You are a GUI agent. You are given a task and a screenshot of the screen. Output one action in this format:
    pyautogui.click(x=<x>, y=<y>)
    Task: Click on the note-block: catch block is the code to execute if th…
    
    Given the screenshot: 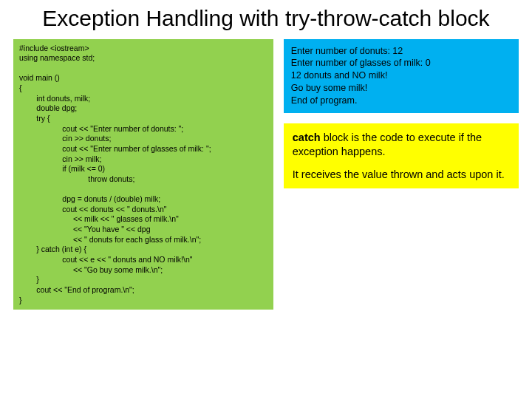 What is the action you would take?
    pyautogui.click(x=401, y=157)
    